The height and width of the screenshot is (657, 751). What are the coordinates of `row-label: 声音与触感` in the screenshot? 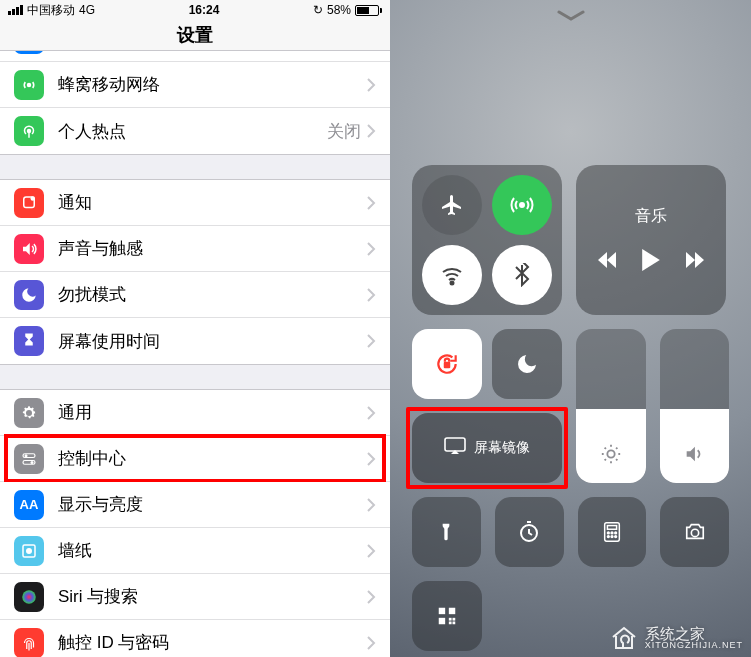 It's located at (212, 248).